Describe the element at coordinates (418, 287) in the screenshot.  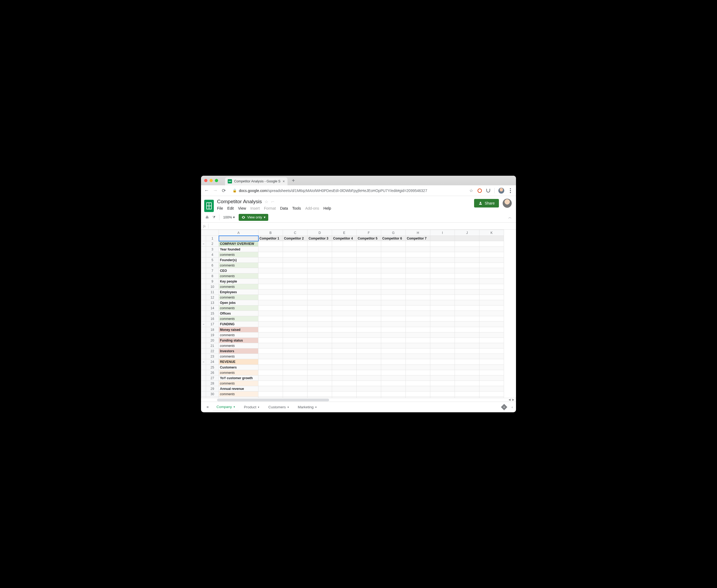
I see `cell-10-H` at that location.